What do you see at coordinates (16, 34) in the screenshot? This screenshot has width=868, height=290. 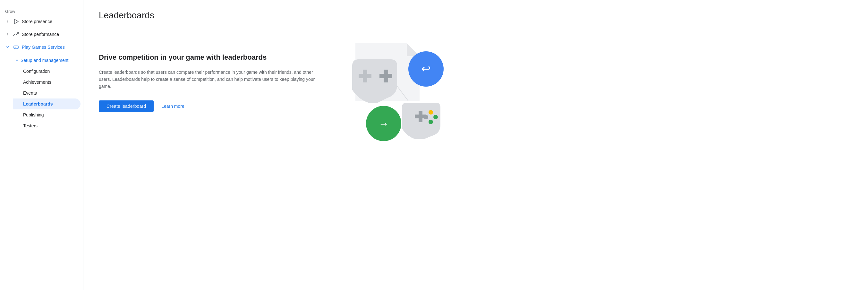 I see `trending-icon` at bounding box center [16, 34].